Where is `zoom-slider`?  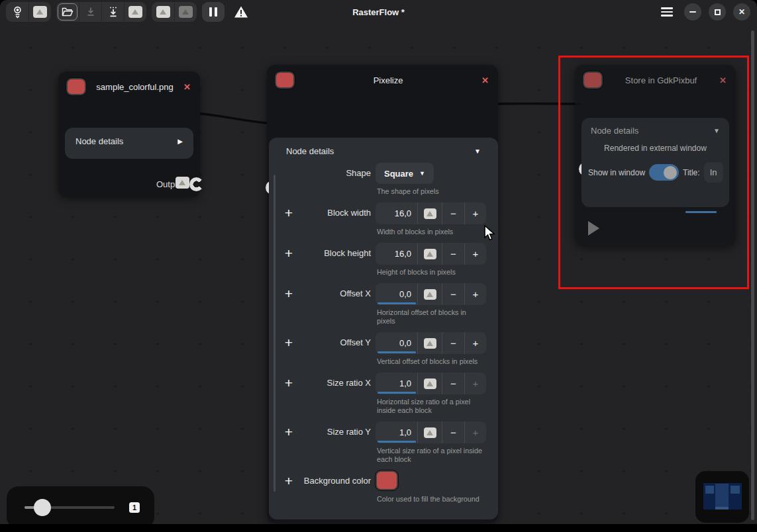 zoom-slider is located at coordinates (70, 508).